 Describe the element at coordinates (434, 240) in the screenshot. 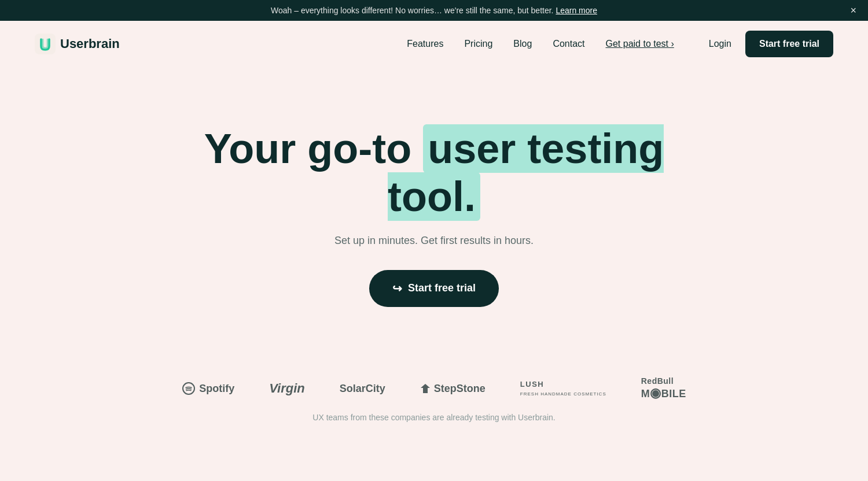

I see `hero-subheading: Set up in minutes. Get first results in …` at that location.